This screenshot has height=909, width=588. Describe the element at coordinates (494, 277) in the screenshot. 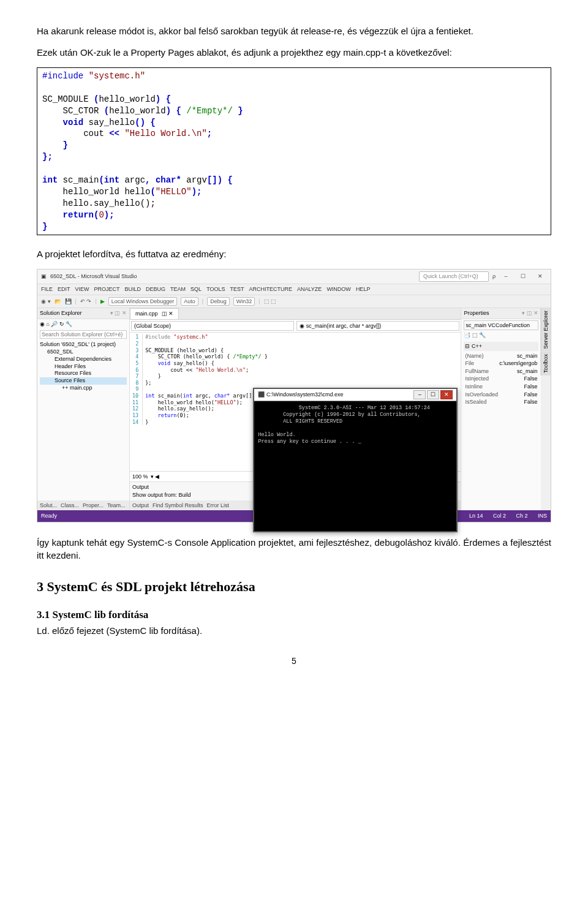

I see `search-icon: ρ` at that location.